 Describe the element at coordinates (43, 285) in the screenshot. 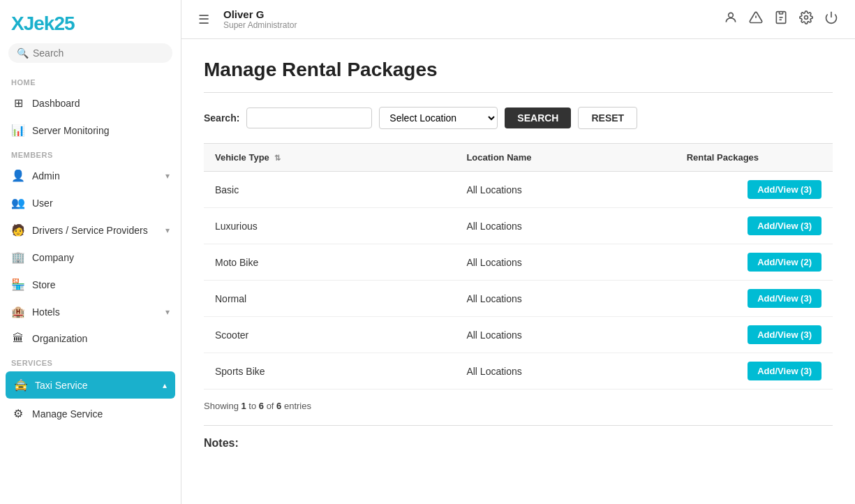

I see `sidebar-item-label: Store` at that location.